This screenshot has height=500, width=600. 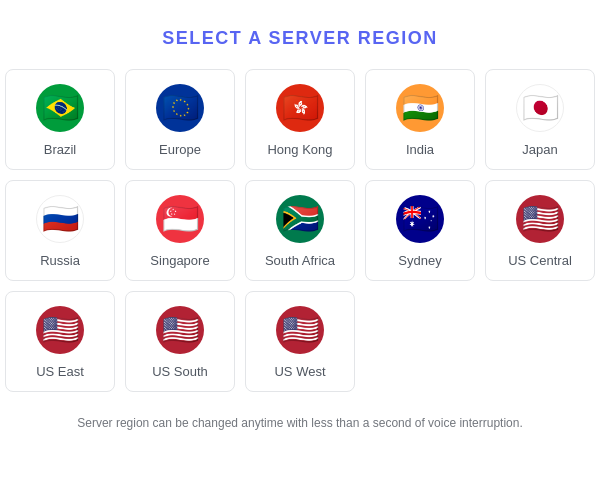 What do you see at coordinates (420, 219) in the screenshot?
I see `flag-sydney: 🇦🇺` at bounding box center [420, 219].